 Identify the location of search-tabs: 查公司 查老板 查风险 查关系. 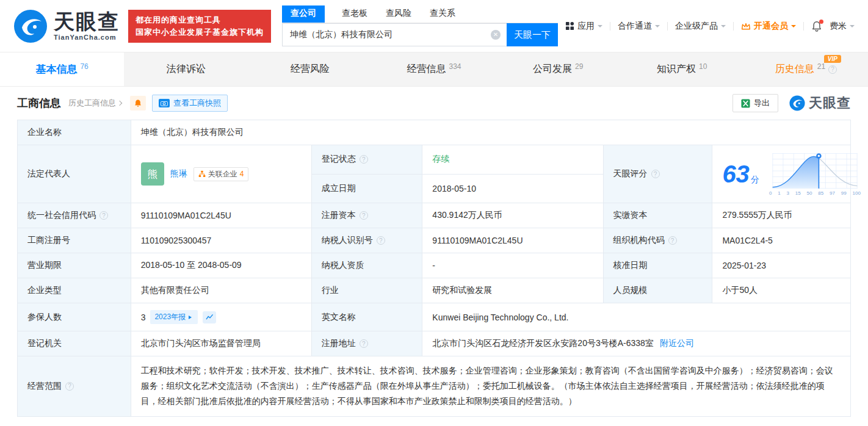
(420, 15).